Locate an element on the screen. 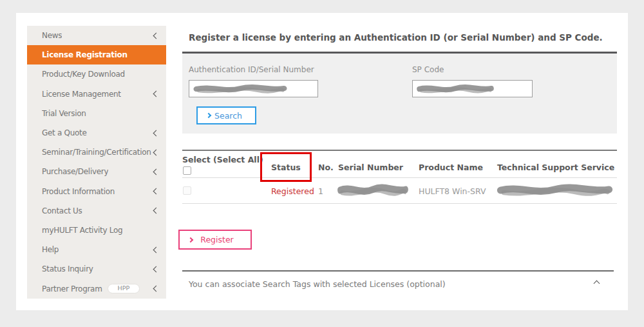 Image resolution: width=644 pixels, height=327 pixels. sidebar-item-status-inquiry: Status Inquiry is located at coordinates (97, 269).